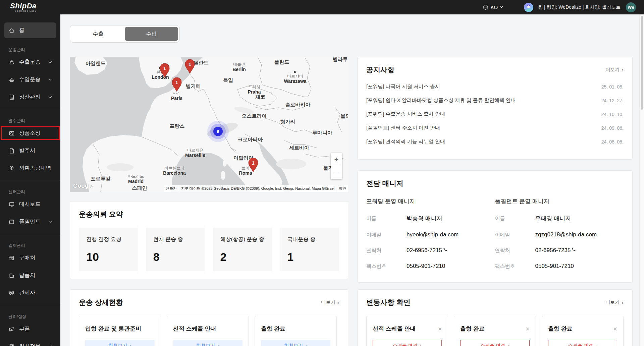 Image resolution: width=644 pixels, height=346 pixels. Describe the element at coordinates (441, 101) in the screenshot. I see `notice-text: [포워딩] 쉽다 X 알리바바닷컴 상품소싱 제휴 및 물류 할인혜택 안내` at that location.